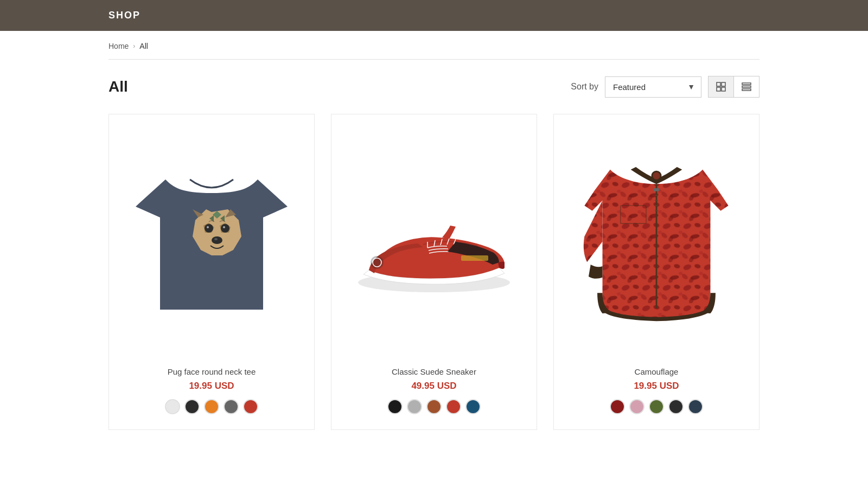 The image size is (868, 488). I want to click on list-view-button, so click(746, 87).